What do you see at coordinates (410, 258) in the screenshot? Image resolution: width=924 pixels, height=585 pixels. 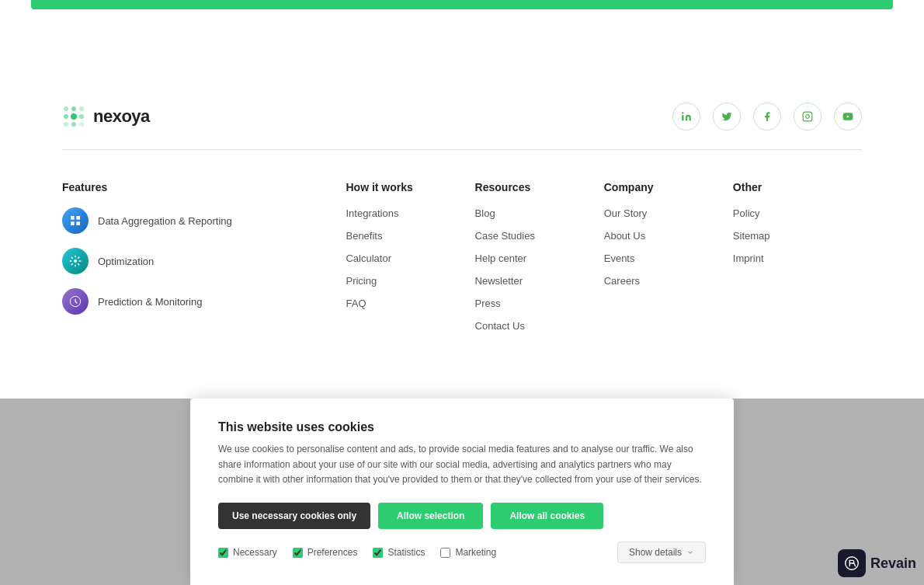 I see `link-calculator: Calculator` at bounding box center [410, 258].